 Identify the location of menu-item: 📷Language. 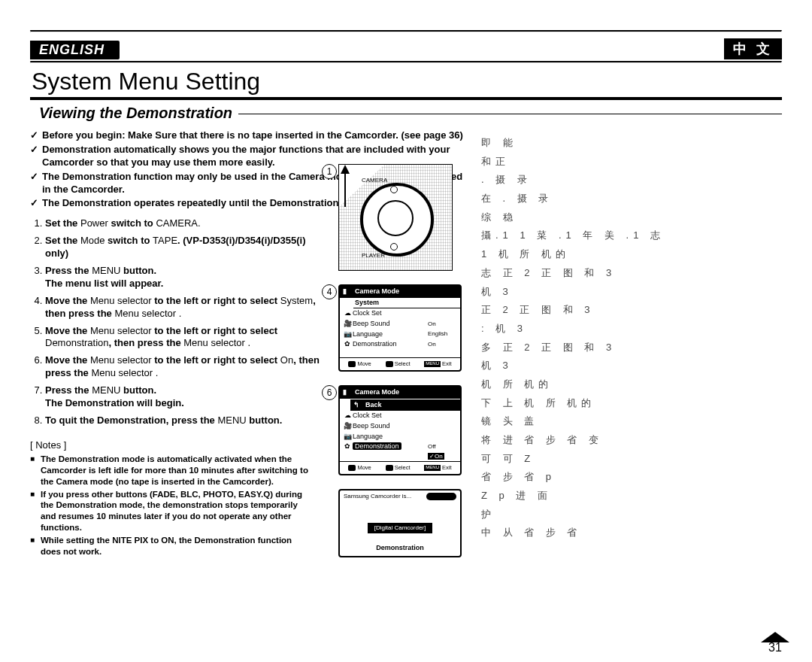
(400, 437).